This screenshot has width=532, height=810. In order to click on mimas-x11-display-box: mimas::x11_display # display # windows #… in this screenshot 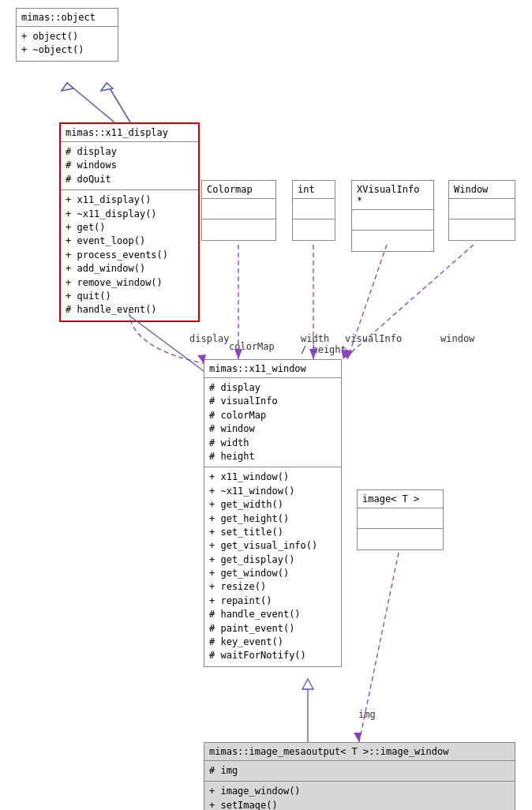, I will do `click(129, 223)`.